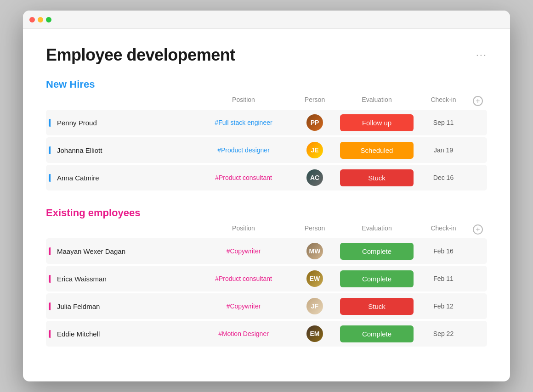  Describe the element at coordinates (244, 123) in the screenshot. I see `row-position: #Full stack engineer` at that location.